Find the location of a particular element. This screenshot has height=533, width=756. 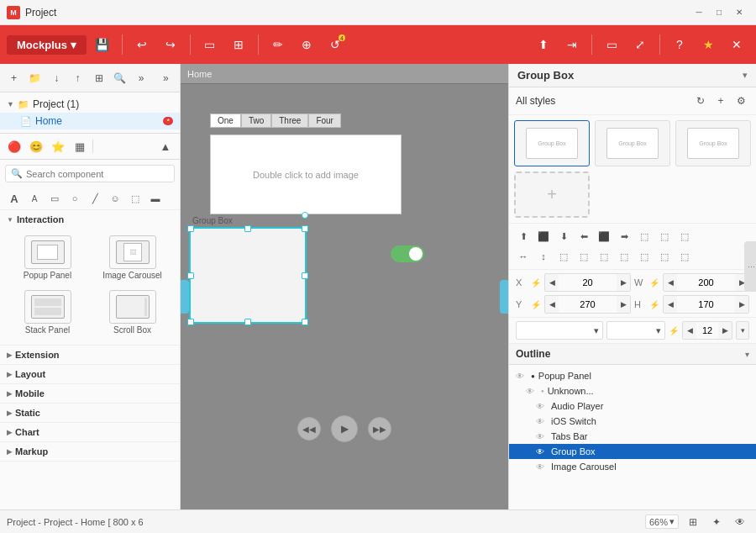

align-bottom-button: ⬇ is located at coordinates (564, 236).